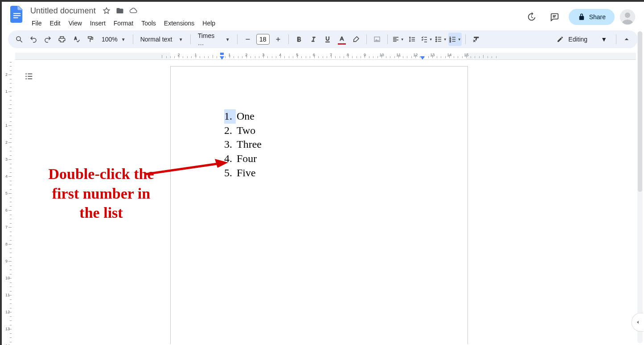  Describe the element at coordinates (29, 76) in the screenshot. I see `document-outline-button` at that location.